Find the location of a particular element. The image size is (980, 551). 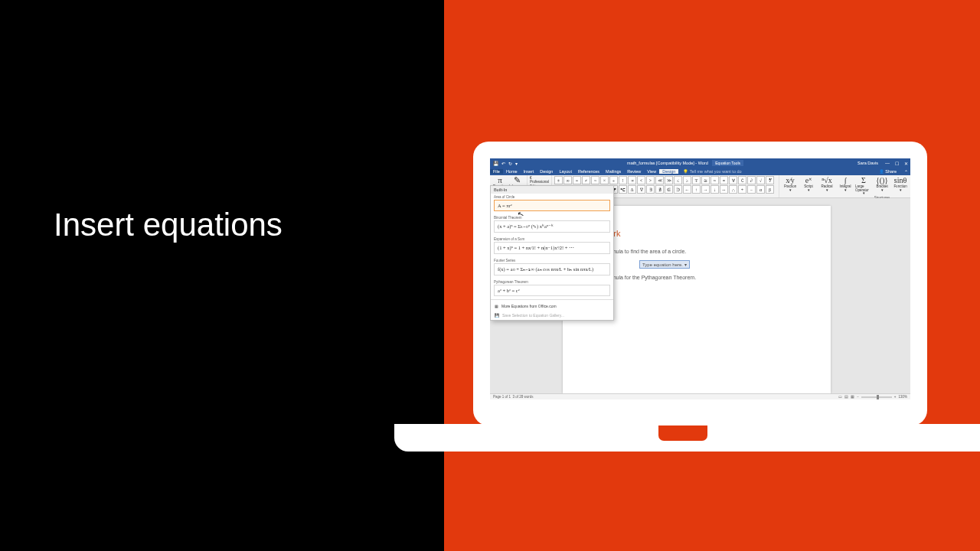

symbol-button: √ is located at coordinates (761, 181).